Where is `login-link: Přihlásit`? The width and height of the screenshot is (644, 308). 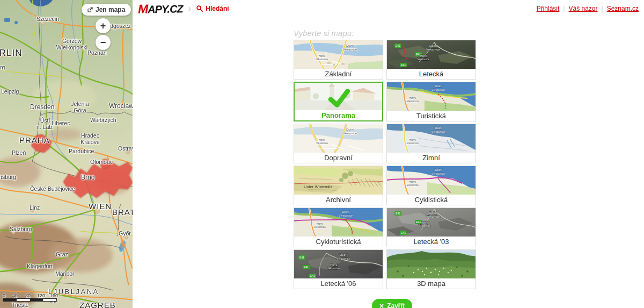 login-link: Přihlásit is located at coordinates (548, 9).